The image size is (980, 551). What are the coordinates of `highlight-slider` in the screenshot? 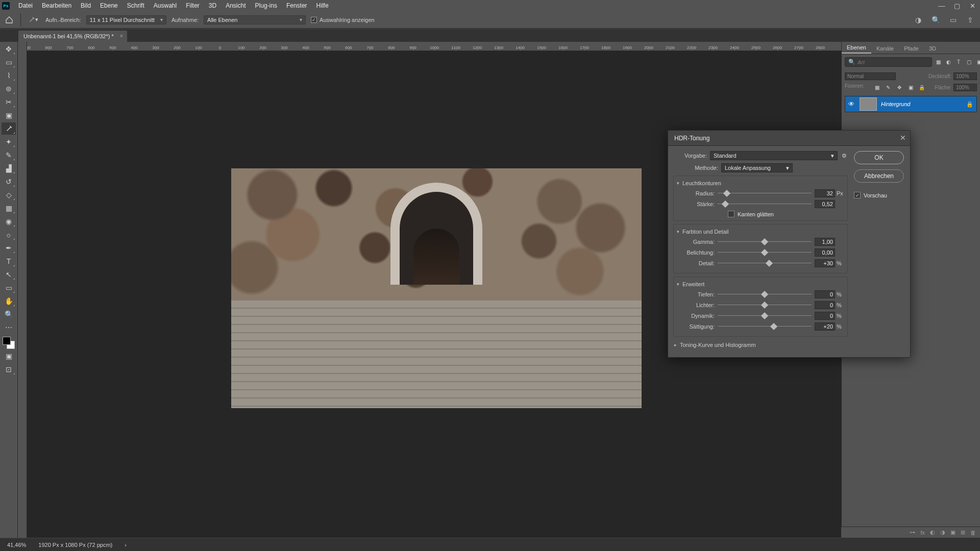 It's located at (765, 305).